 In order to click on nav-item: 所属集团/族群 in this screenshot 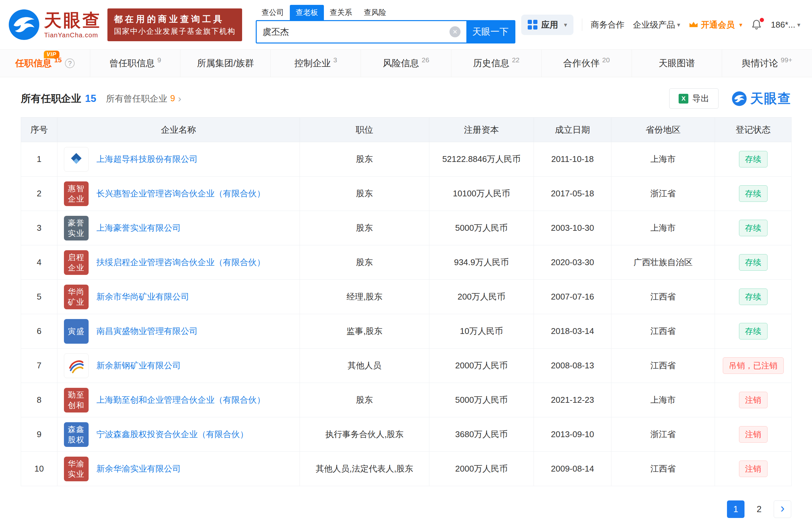, I will do `click(225, 63)`.